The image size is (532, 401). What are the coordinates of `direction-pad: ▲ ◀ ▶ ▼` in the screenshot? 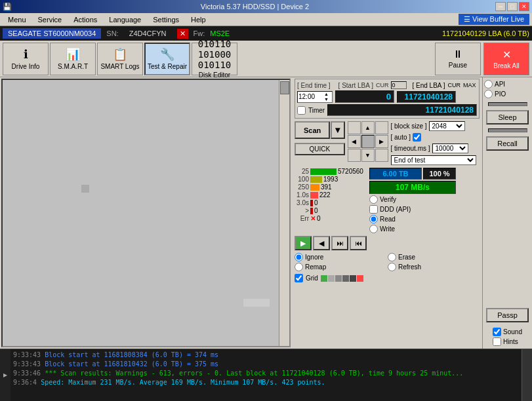 It's located at (368, 142).